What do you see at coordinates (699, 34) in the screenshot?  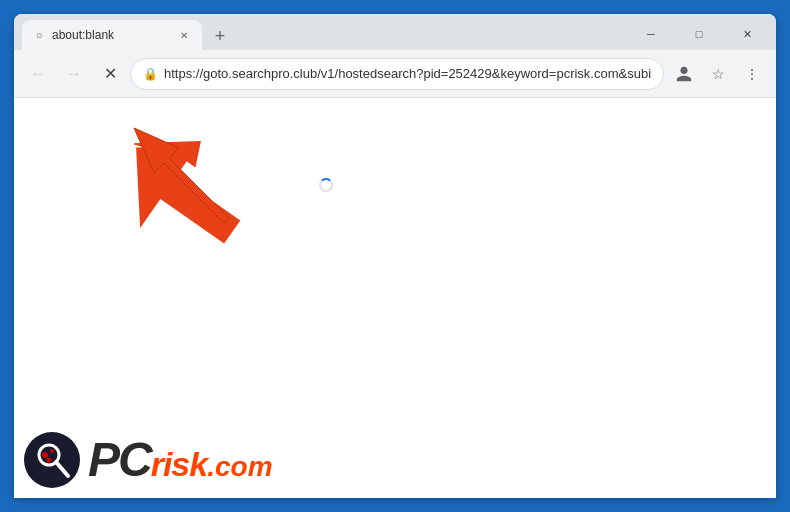 I see `window-controls: ─ □ ✕` at bounding box center [699, 34].